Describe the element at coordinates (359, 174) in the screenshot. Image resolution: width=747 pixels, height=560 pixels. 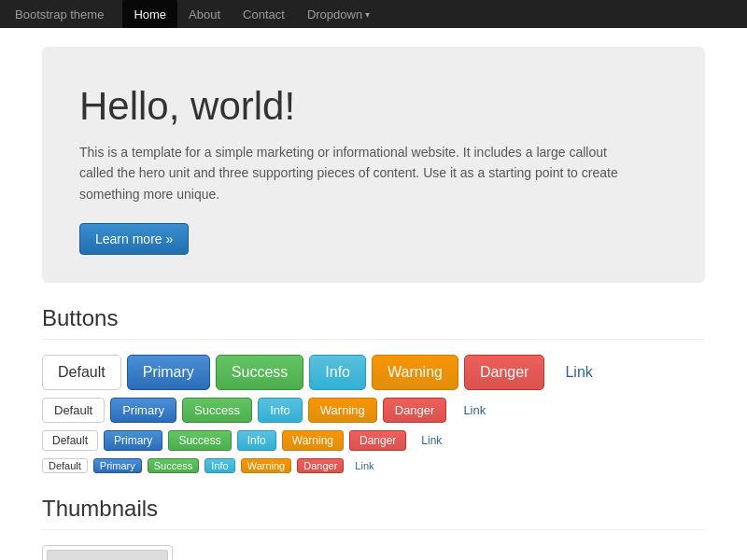
I see `hero-body: This is a template for a simple marketin…` at that location.